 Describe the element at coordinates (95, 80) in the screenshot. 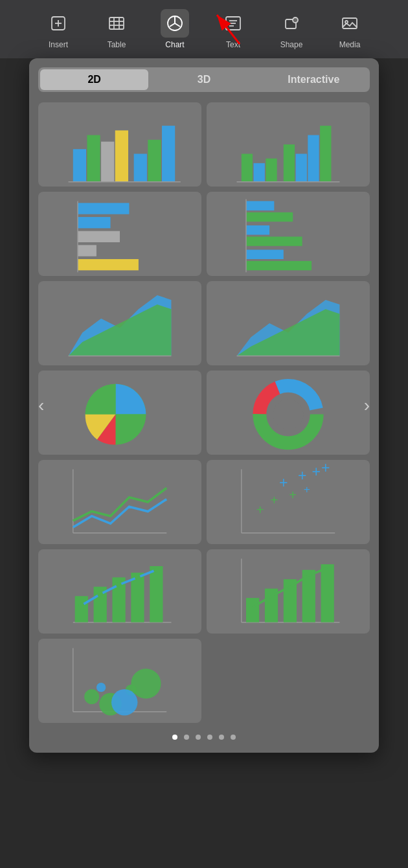

I see `tab-2d: 2D` at that location.